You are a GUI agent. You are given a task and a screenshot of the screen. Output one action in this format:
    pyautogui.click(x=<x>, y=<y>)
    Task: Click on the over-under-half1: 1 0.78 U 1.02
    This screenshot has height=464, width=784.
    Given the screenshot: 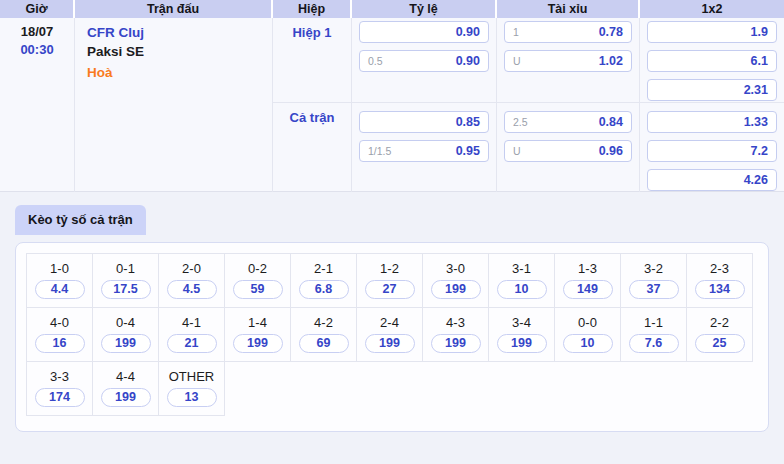 What is the action you would take?
    pyautogui.click(x=568, y=60)
    